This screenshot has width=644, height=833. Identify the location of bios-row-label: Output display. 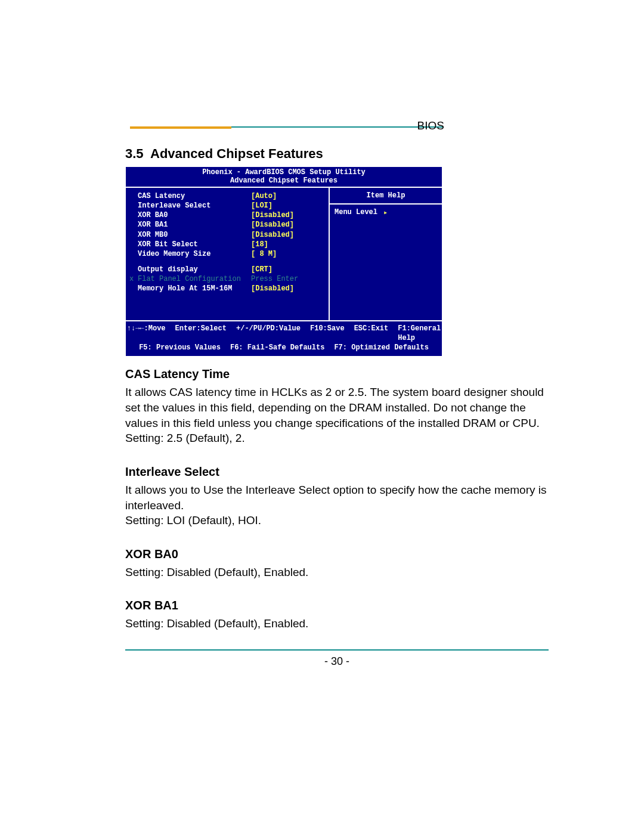
(194, 270).